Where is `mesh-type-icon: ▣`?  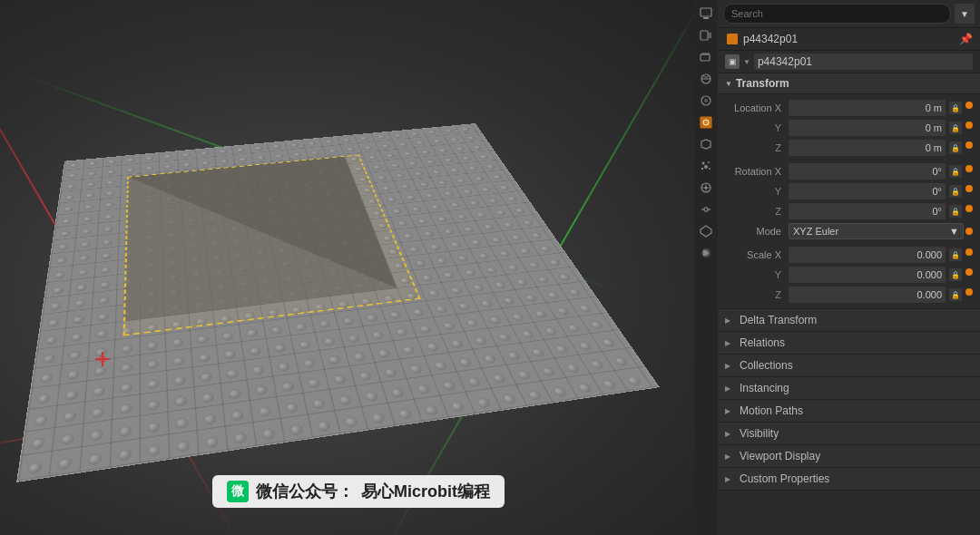 mesh-type-icon: ▣ is located at coordinates (732, 62).